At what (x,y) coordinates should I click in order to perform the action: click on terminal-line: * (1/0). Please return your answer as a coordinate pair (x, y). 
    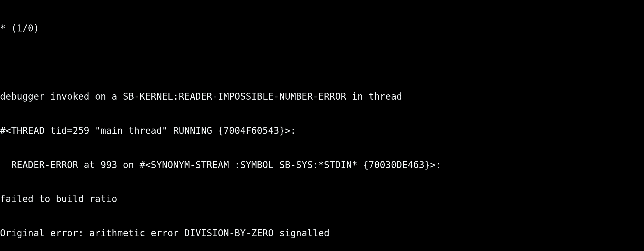
    Looking at the image, I should click on (322, 28).